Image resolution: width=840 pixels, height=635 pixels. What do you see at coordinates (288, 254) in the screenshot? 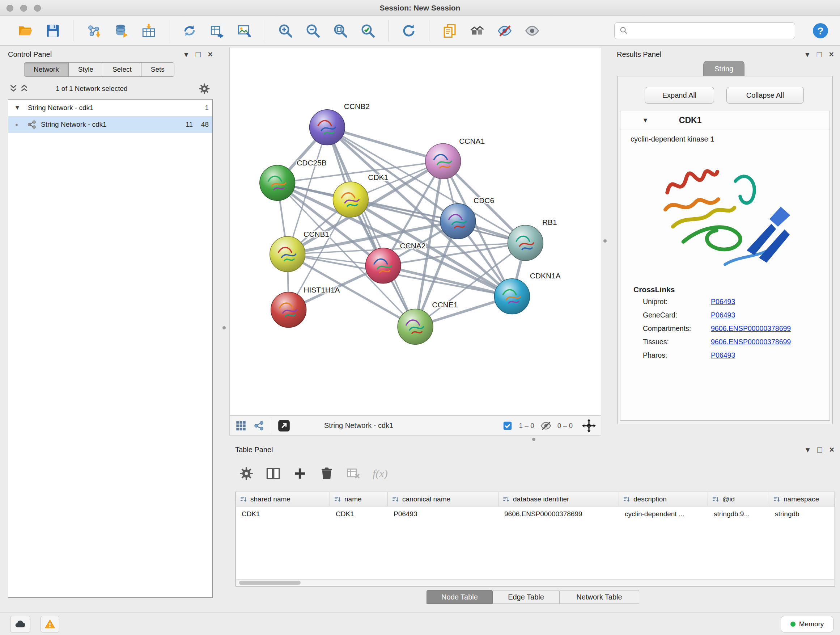
I see `network-node-ccnb1` at bounding box center [288, 254].